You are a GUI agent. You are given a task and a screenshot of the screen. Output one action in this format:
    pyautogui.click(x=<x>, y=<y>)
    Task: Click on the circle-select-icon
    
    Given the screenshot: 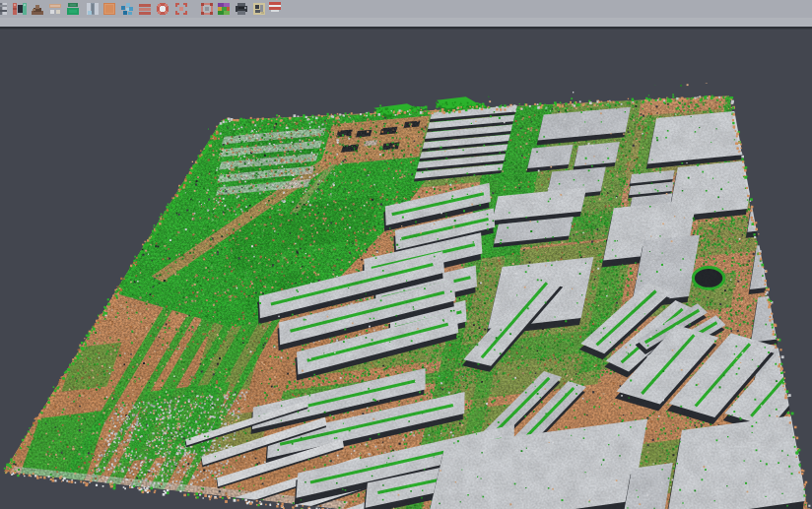 What is the action you would take?
    pyautogui.click(x=163, y=9)
    